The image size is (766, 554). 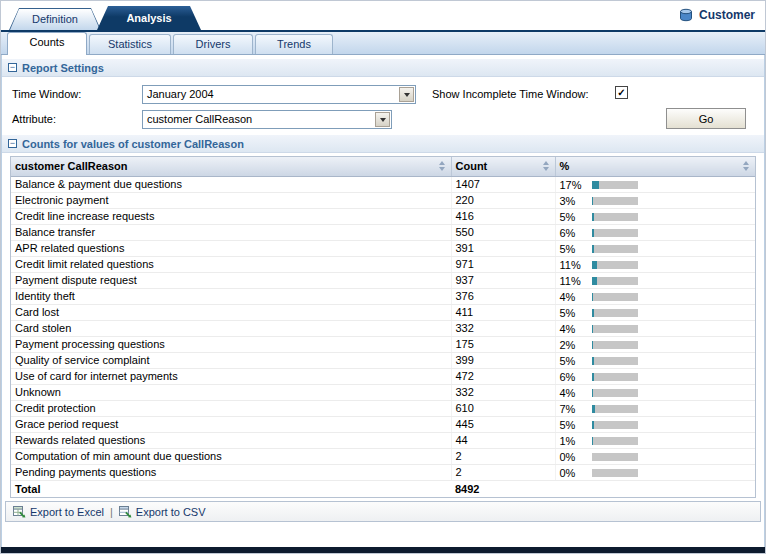 I want to click on column-header-reason-label: customer CallReason, so click(x=71, y=166).